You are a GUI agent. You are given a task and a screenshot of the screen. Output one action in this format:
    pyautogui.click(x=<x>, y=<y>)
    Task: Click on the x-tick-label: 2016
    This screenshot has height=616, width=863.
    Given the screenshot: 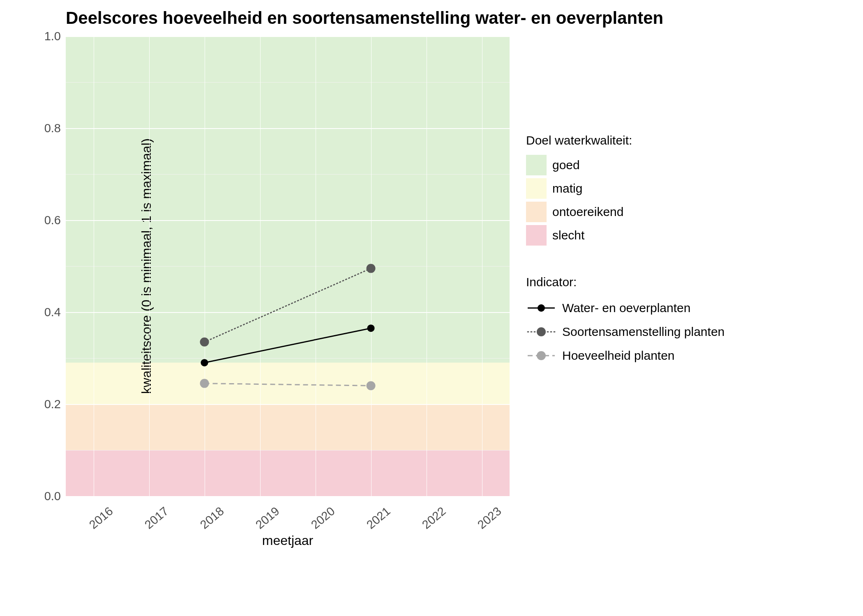 What is the action you would take?
    pyautogui.click(x=101, y=518)
    